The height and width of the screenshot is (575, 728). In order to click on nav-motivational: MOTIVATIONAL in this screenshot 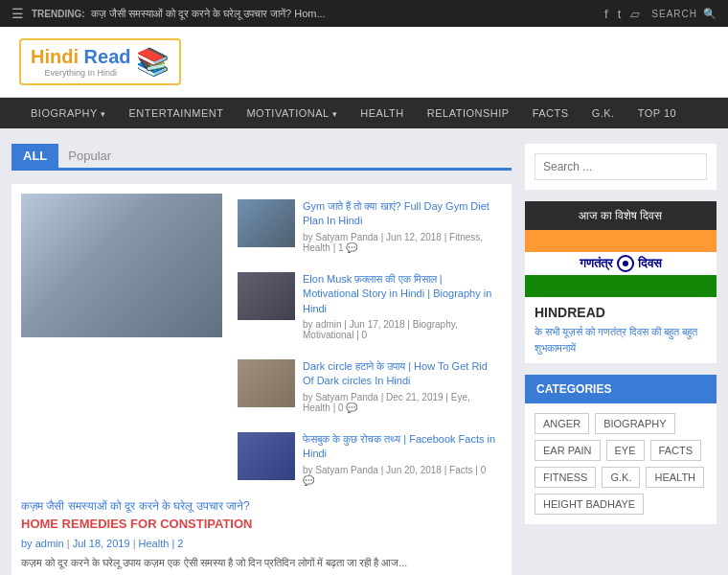, I will do `click(291, 113)`.